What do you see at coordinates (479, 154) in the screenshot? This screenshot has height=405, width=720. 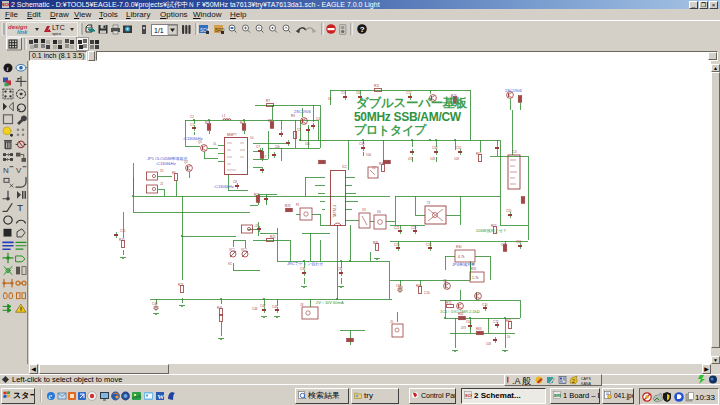 I see `svg-text: R52` at bounding box center [479, 154].